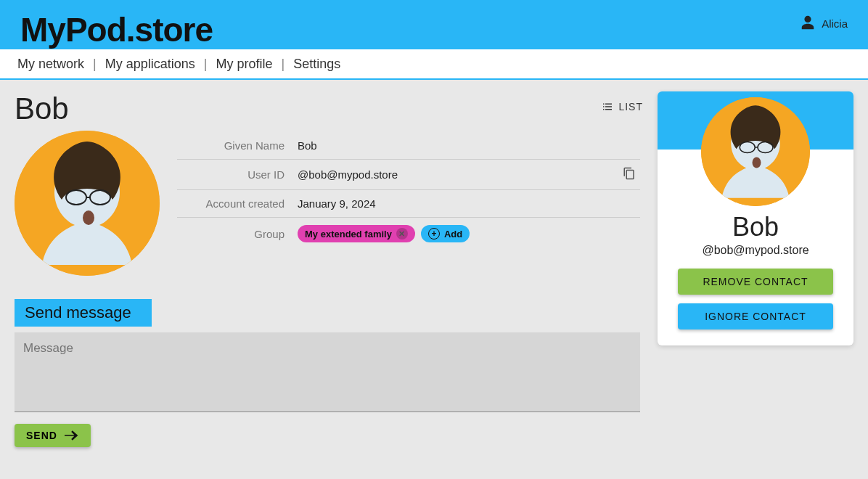 The width and height of the screenshot is (868, 479). I want to click on group-chip: My extended family ✕, so click(356, 234).